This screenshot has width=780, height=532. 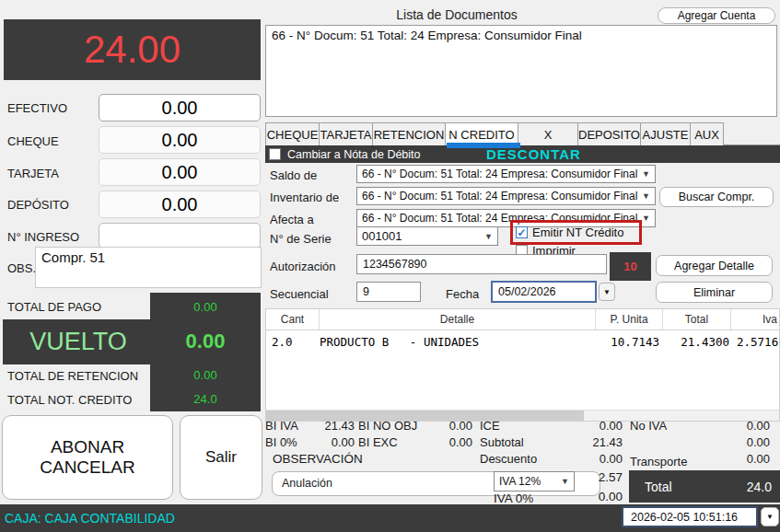 What do you see at coordinates (458, 319) in the screenshot?
I see `col-detalle: Detalle` at bounding box center [458, 319].